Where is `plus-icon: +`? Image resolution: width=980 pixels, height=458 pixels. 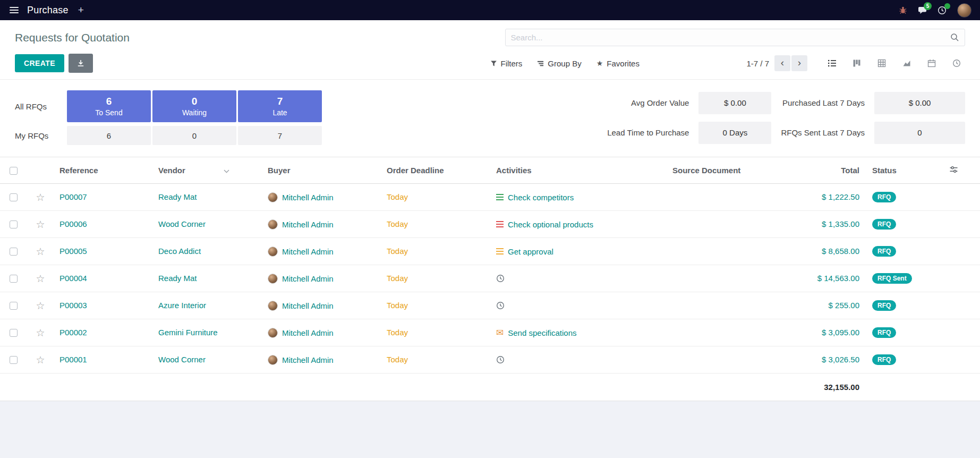
plus-icon: + is located at coordinates (81, 10).